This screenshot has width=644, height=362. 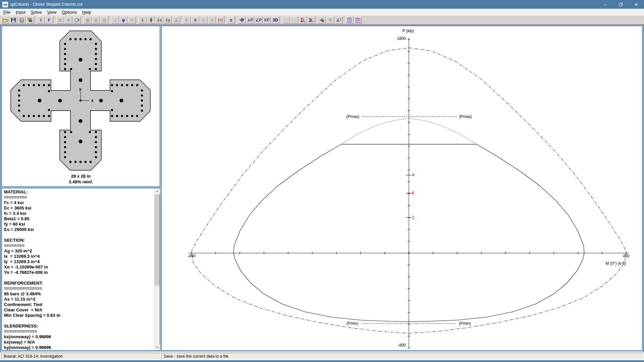 What do you see at coordinates (52, 12) in the screenshot?
I see `menu-view: View` at bounding box center [52, 12].